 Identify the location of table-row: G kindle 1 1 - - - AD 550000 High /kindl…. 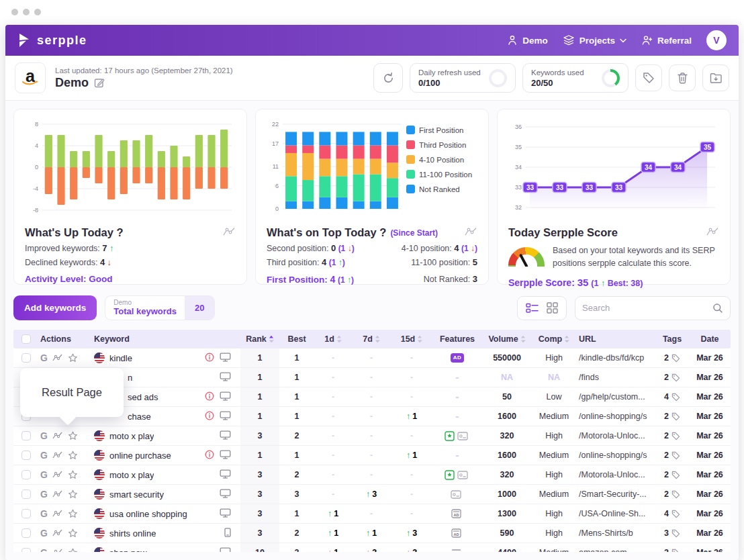
(372, 359).